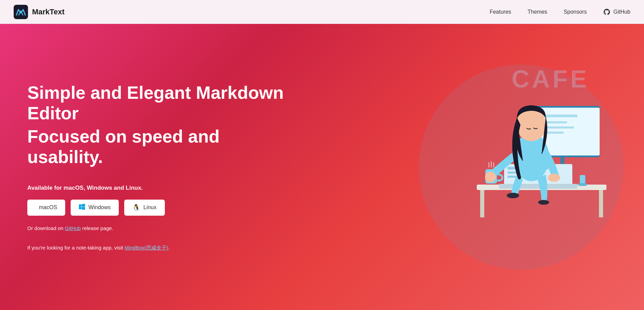 The image size is (644, 310). I want to click on nav-sponsors: Sponsors, so click(575, 12).